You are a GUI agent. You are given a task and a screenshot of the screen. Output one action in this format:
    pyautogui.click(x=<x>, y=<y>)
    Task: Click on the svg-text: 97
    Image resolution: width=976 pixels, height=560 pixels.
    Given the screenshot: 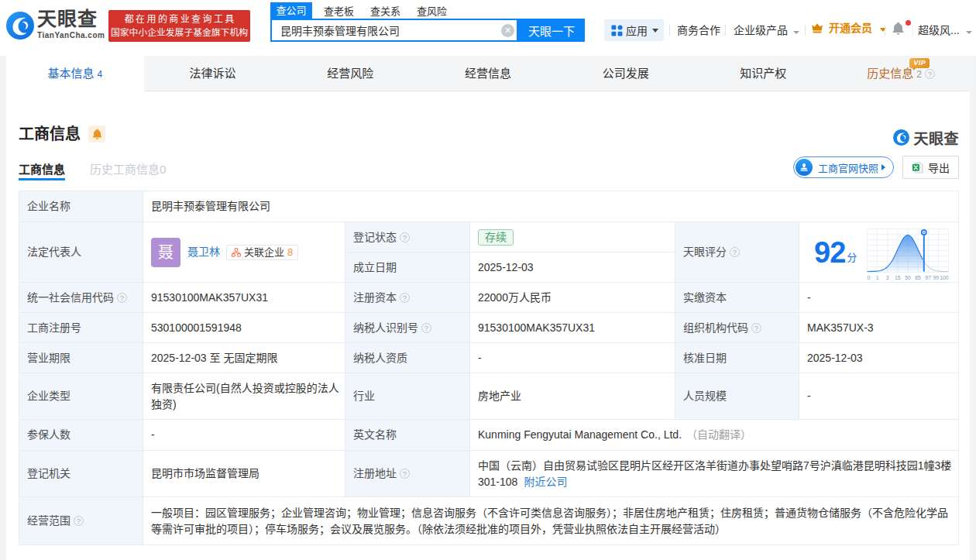 What is the action you would take?
    pyautogui.click(x=929, y=277)
    